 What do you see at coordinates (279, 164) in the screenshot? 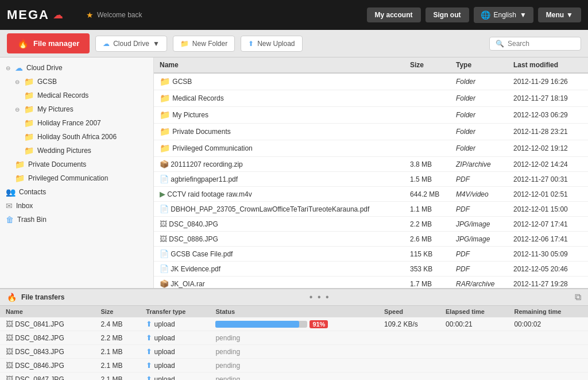
I see `file-name-cell: 📦 20111207 recording.zip` at bounding box center [279, 164].